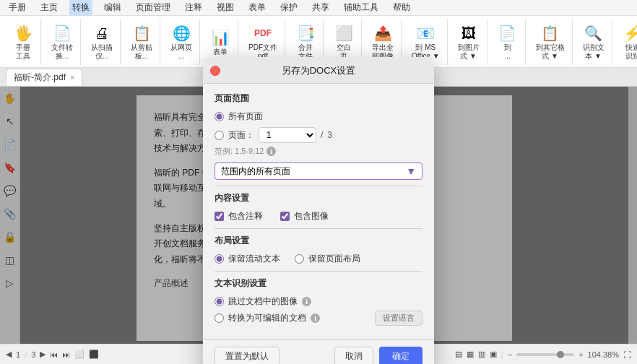  I want to click on hint-icon: ℹ, so click(272, 152).